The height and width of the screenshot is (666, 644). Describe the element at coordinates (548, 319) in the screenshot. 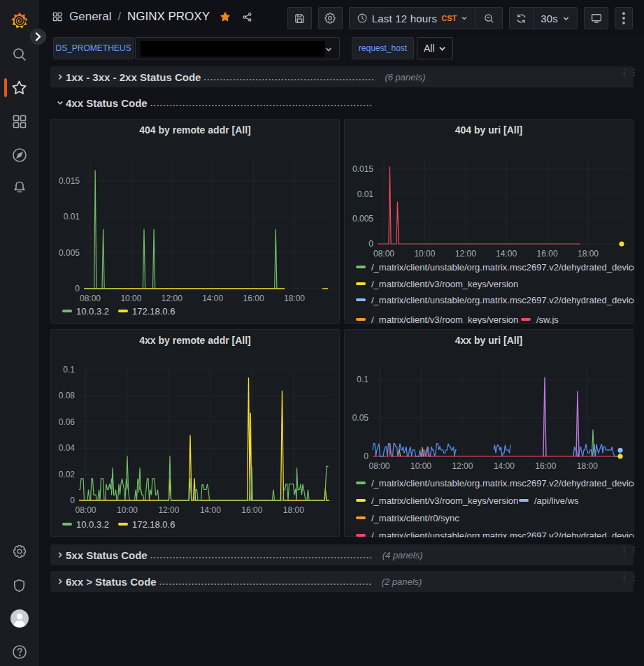

I see `svg-text: /sw.js` at that location.